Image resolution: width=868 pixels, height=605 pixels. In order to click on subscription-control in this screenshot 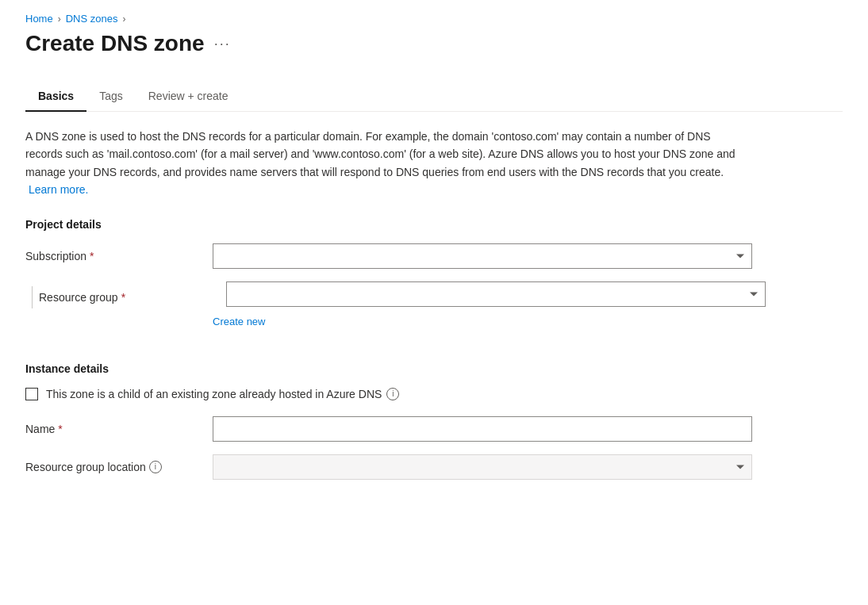, I will do `click(482, 256)`.